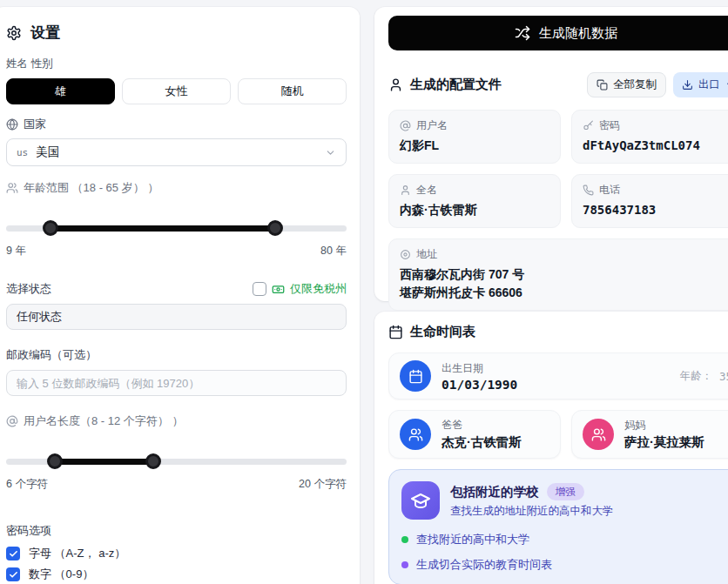 This screenshot has width=728, height=584. Describe the element at coordinates (29, 289) in the screenshot. I see `state-label: 选择状态` at that location.